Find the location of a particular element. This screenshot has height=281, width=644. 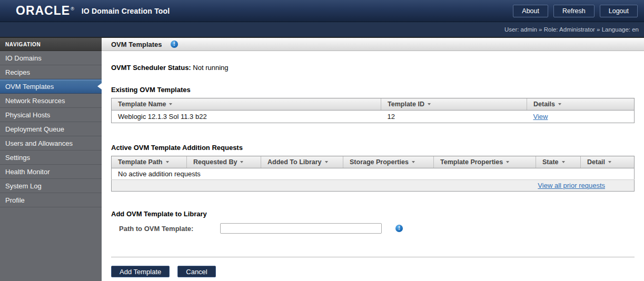

existing-templates-heading: Existing OVM Templates is located at coordinates (373, 89).